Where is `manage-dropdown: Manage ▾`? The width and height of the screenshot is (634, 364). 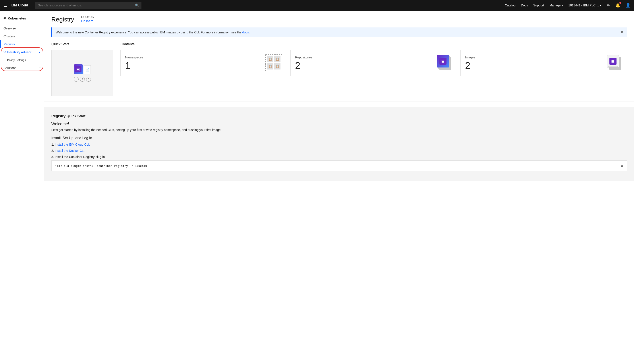 manage-dropdown: Manage ▾ is located at coordinates (556, 5).